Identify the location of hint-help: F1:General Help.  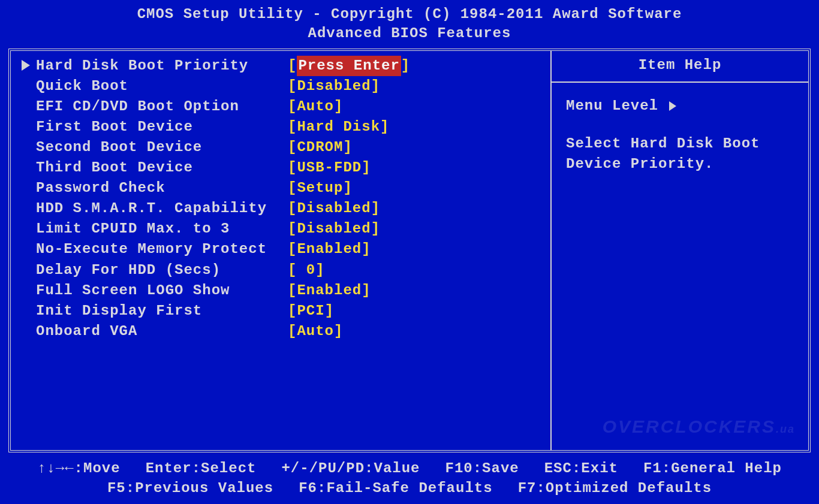
(712, 469).